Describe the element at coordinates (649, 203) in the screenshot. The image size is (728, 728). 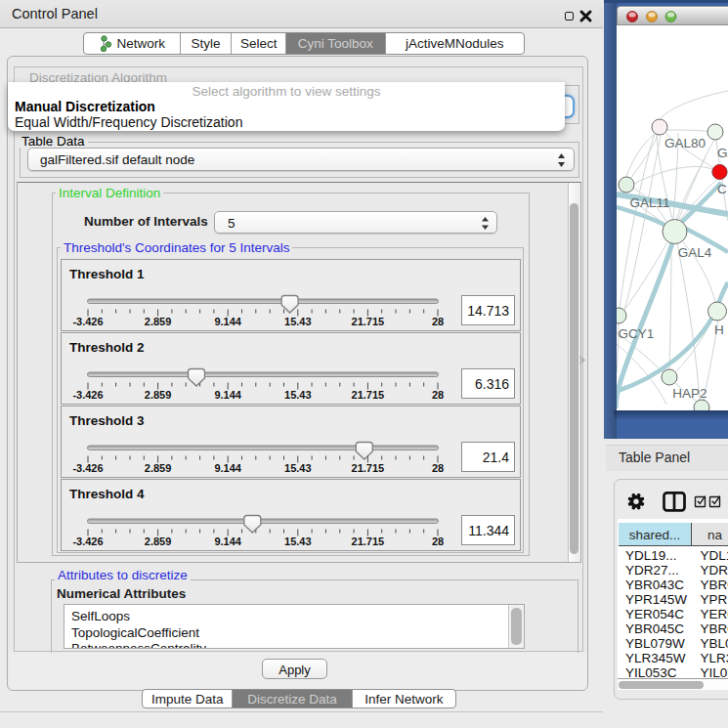
I see `svg-text: GAL11` at that location.